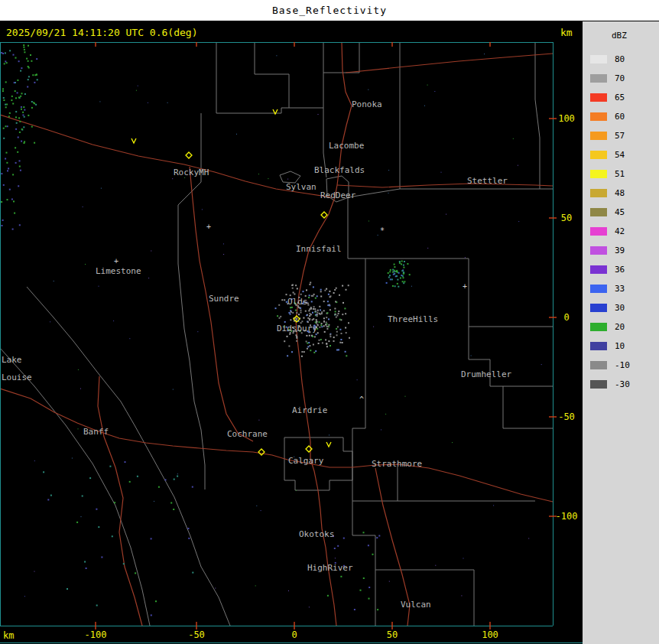 The height and width of the screenshot is (644, 659). What do you see at coordinates (8, 636) in the screenshot?
I see `x-axis-unit-label: km` at bounding box center [8, 636].